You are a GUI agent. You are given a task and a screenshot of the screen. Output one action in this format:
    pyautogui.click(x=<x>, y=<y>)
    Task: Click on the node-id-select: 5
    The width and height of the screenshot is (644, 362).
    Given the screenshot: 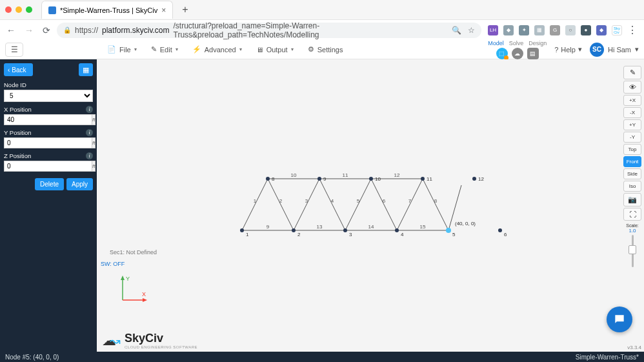 What is the action you would take?
    pyautogui.click(x=48, y=96)
    